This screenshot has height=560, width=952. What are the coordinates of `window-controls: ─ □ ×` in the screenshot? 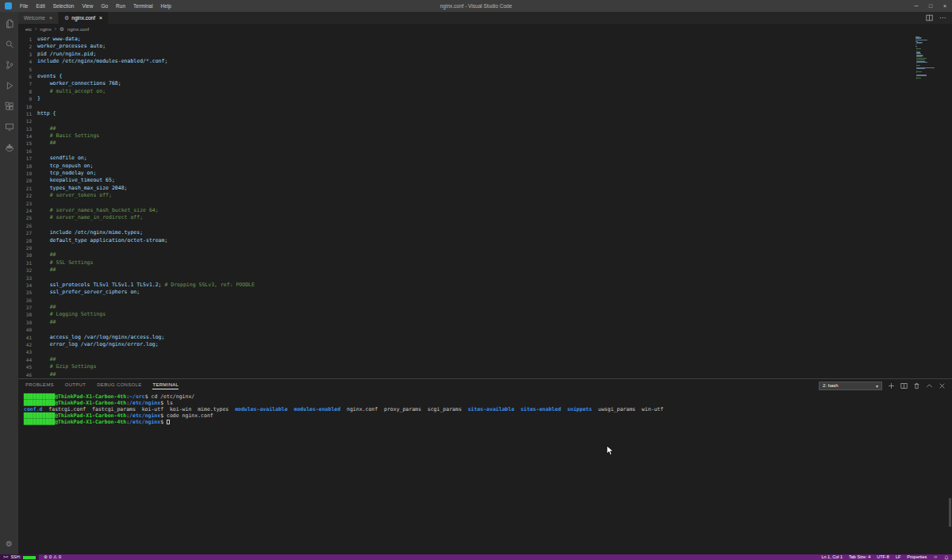 It's located at (931, 6).